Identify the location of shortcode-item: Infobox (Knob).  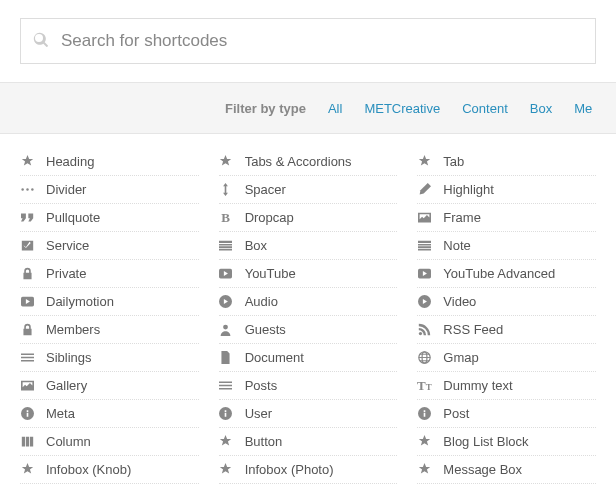
(110, 470).